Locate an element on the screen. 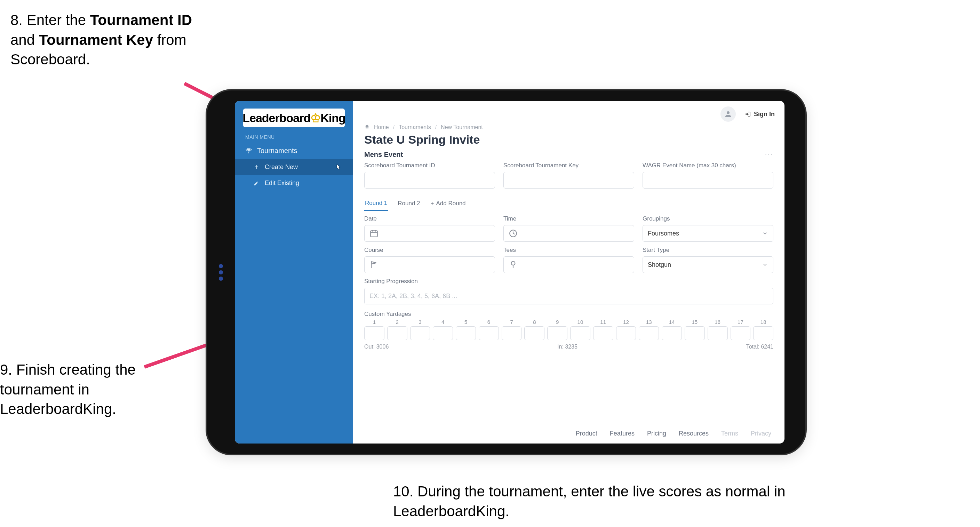 The height and width of the screenshot is (527, 980). footer-link-product: Product is located at coordinates (587, 434).